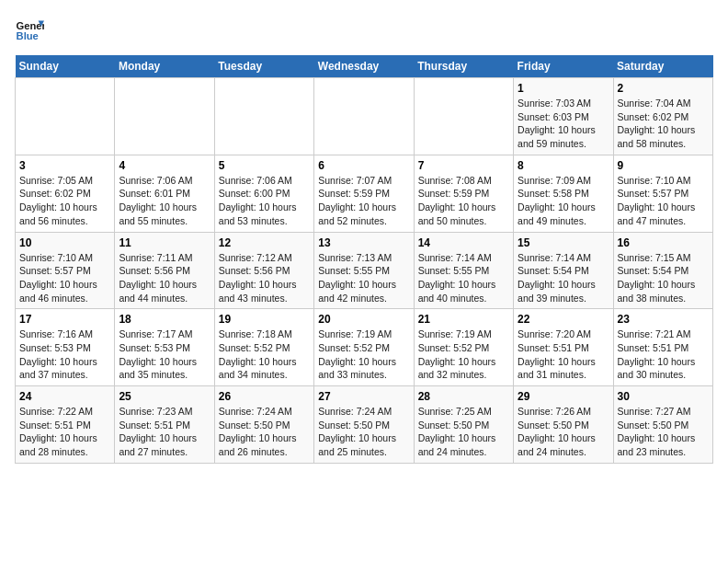 The width and height of the screenshot is (728, 563). I want to click on day-info: Sunrise: 7:27 AM Sunset: 5:50 PM Dayligh…, so click(664, 432).